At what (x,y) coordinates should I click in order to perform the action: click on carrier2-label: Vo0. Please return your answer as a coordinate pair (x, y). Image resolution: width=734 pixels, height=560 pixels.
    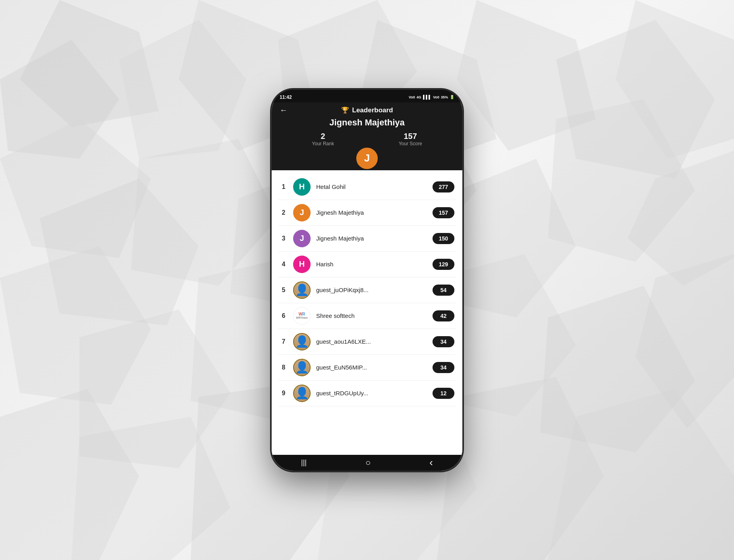
    Looking at the image, I should click on (436, 97).